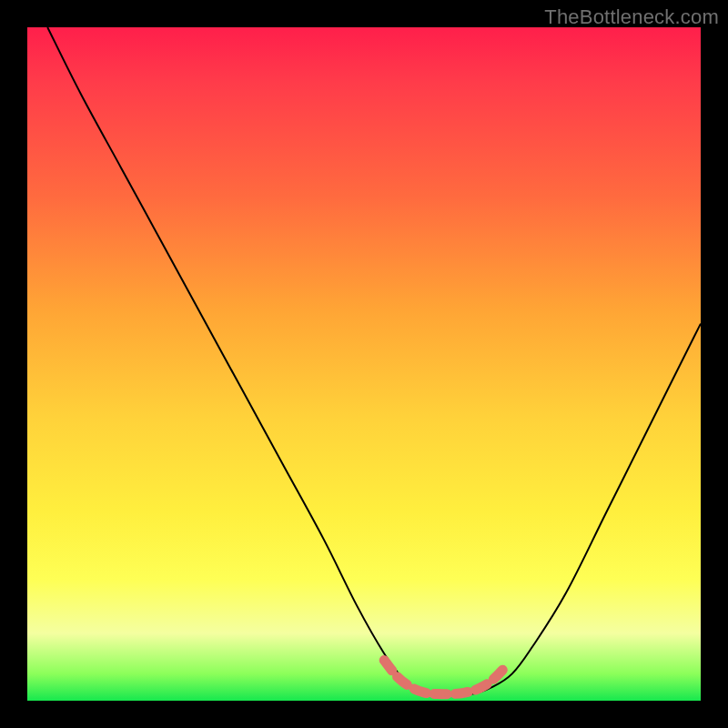 This screenshot has width=728, height=728. What do you see at coordinates (444, 677) in the screenshot?
I see `optimal-band` at bounding box center [444, 677].